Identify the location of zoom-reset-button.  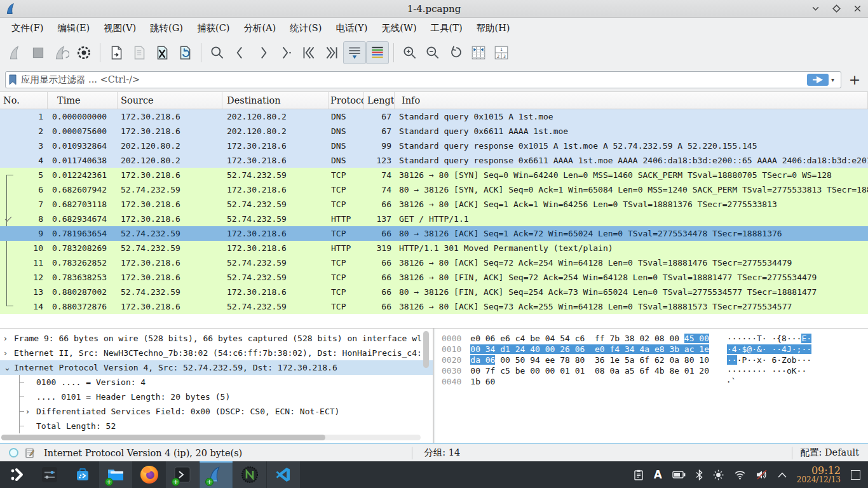
(456, 53).